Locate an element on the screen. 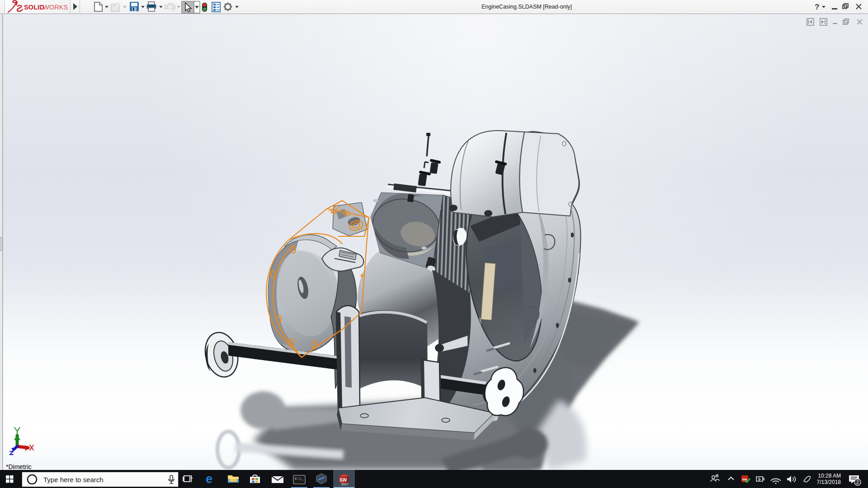  svg-text: SW is located at coordinates (344, 480).